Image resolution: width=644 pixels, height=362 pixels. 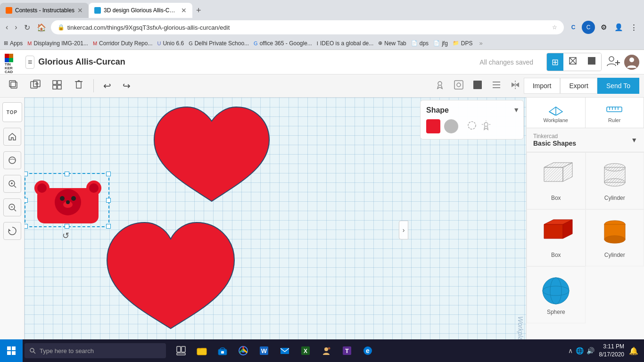 I want to click on bookmarks-more: », so click(x=481, y=43).